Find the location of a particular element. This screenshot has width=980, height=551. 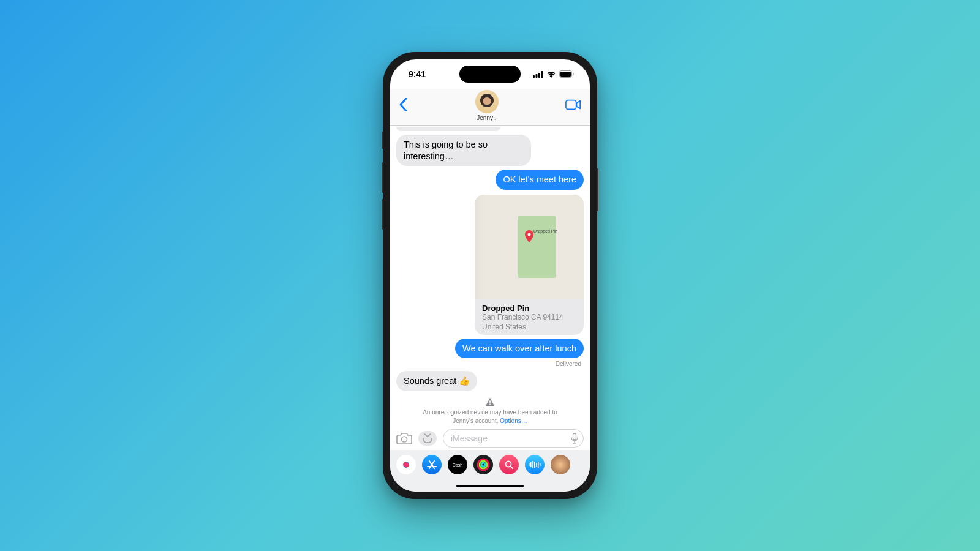

map-address-2: United States is located at coordinates (529, 328).